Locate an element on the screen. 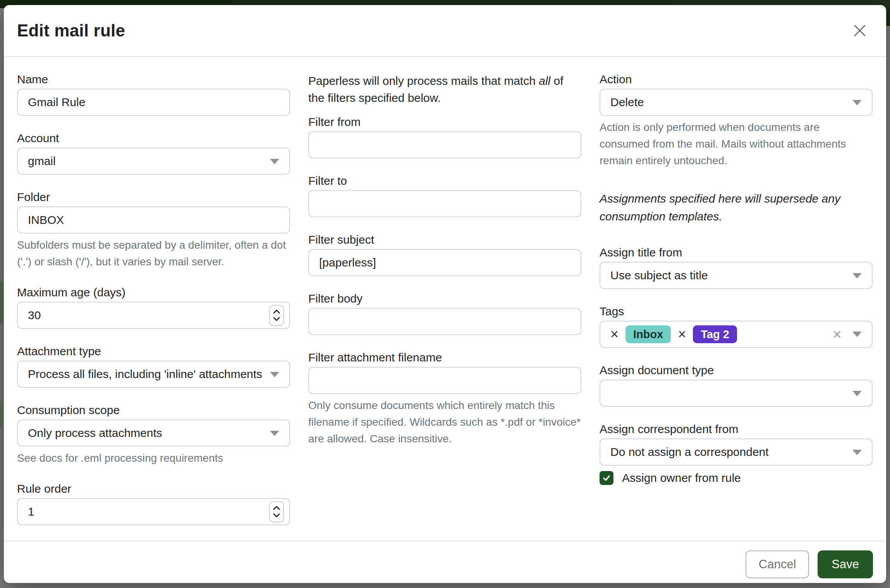 The image size is (890, 588). assign-title-from-group: Assign title from Use subject as title is located at coordinates (736, 267).